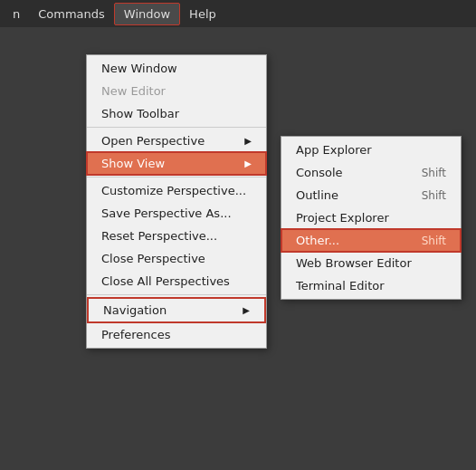  I want to click on open-perspective-item: Open Perspective ▶, so click(176, 141).